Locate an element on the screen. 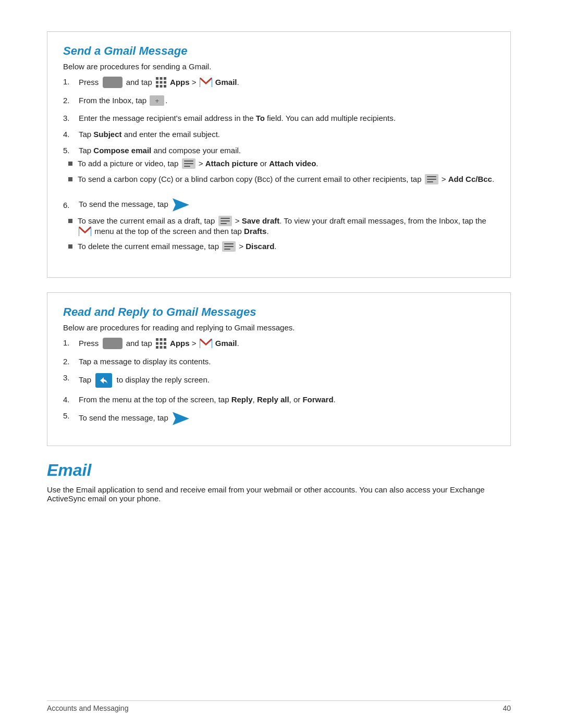 This screenshot has height=728, width=563. attach-video-label: Attach video is located at coordinates (292, 164).